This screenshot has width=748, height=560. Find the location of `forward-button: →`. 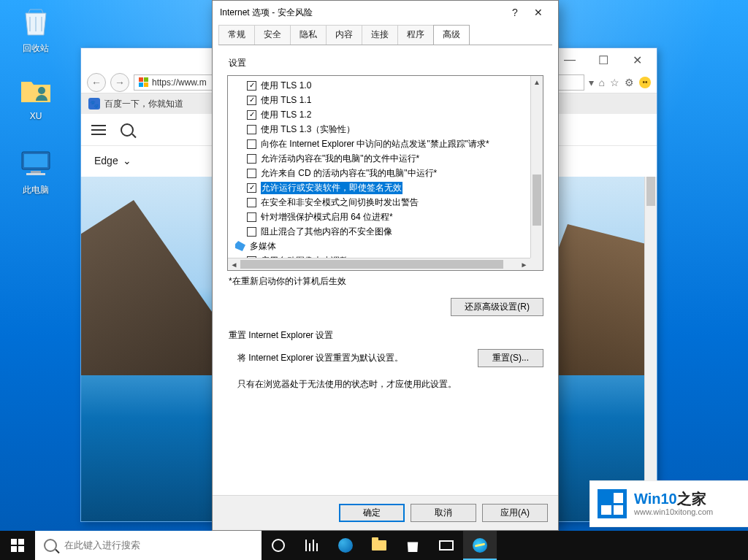

forward-button: → is located at coordinates (120, 83).